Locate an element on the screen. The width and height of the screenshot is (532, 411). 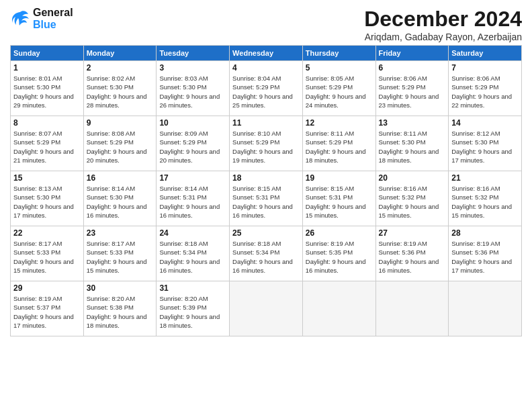
day-number: 22 is located at coordinates (47, 233).